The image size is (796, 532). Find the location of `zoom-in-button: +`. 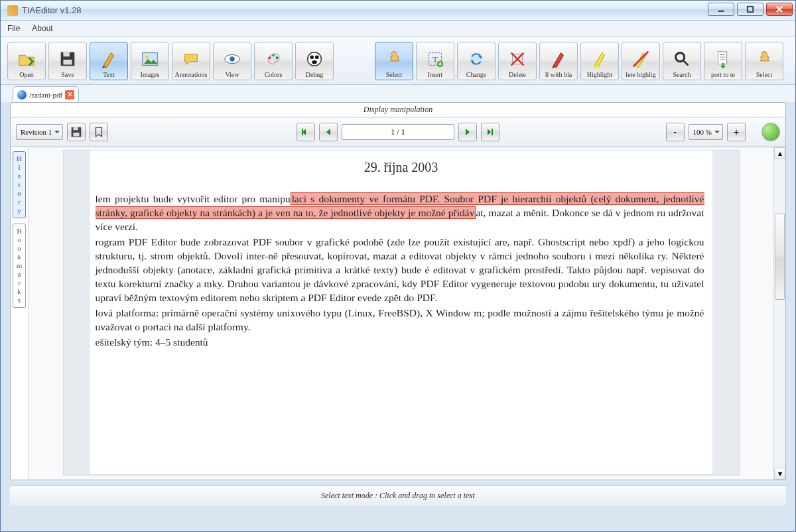

zoom-in-button: + is located at coordinates (736, 132).